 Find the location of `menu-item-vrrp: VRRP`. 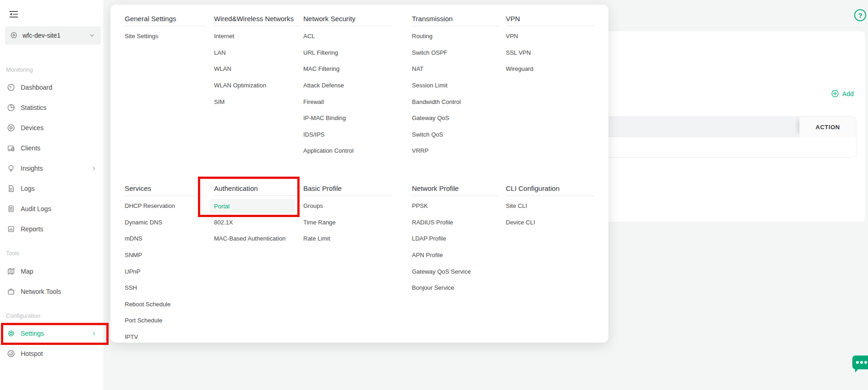

menu-item-vrrp: VRRP is located at coordinates (455, 151).